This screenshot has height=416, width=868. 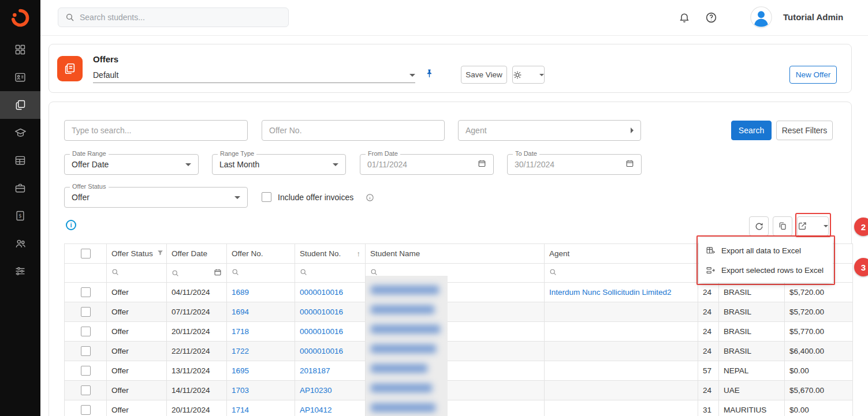 What do you see at coordinates (156, 130) in the screenshot?
I see `keyword-search-field` at bounding box center [156, 130].